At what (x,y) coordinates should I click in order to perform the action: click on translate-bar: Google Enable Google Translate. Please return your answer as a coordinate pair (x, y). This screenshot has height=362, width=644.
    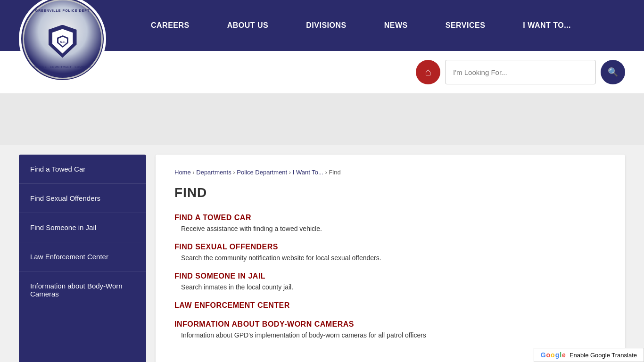
    Looking at the image, I should click on (589, 355).